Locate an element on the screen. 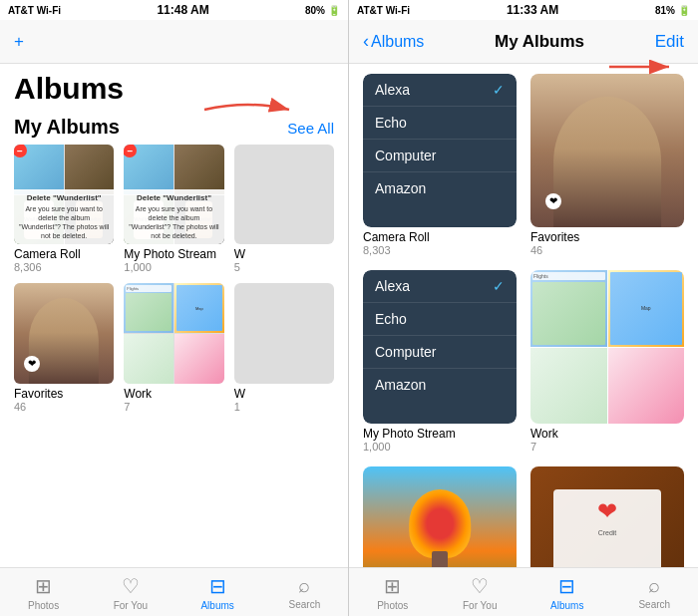  right-status-bar: AT&T Wi-Fi 11:33 AM 81% 🔋 is located at coordinates (524, 10).